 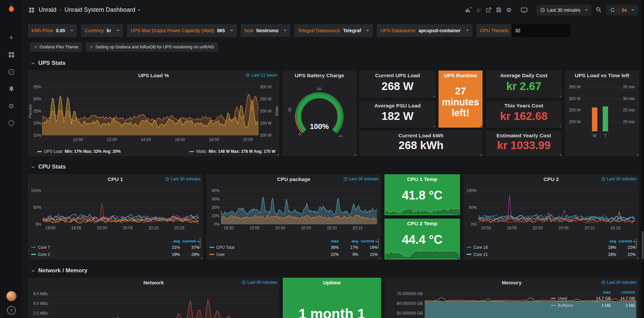 I want to click on legend-row: Core 1818%22%, so click(x=551, y=247).